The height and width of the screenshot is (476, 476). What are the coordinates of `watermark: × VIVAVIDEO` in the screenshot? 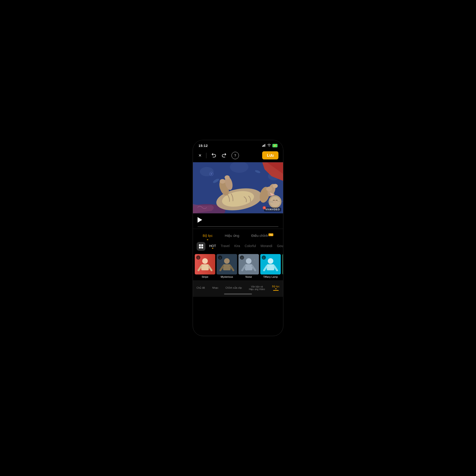 It's located at (272, 209).